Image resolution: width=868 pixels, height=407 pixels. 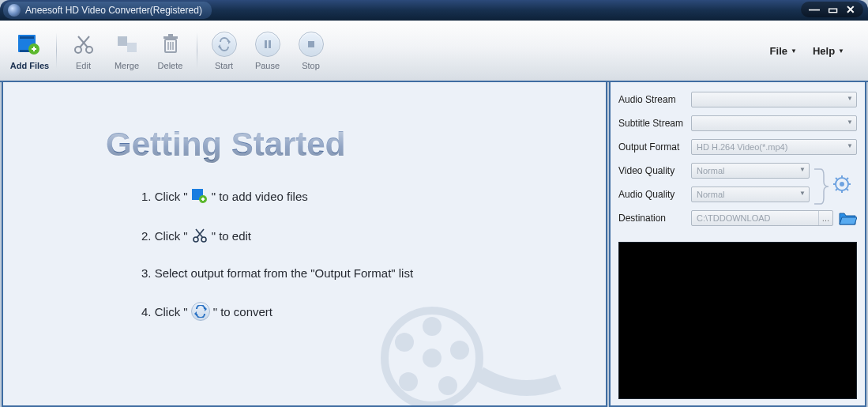 I want to click on destination-field: C:\TDDOWNLOAD …, so click(x=762, y=218).